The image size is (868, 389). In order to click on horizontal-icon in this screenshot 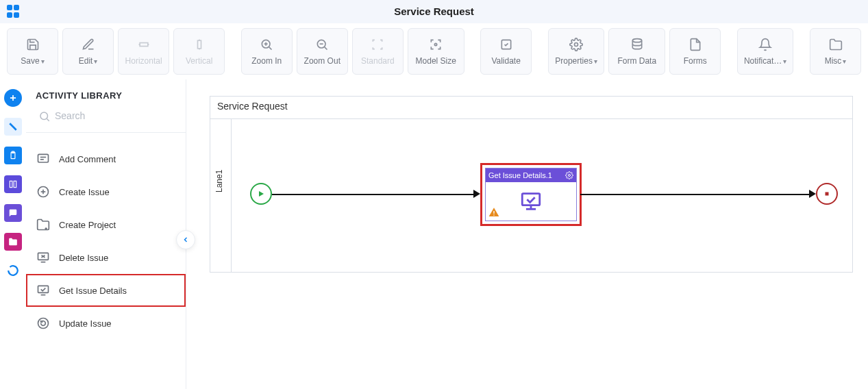, I will do `click(144, 45)`.